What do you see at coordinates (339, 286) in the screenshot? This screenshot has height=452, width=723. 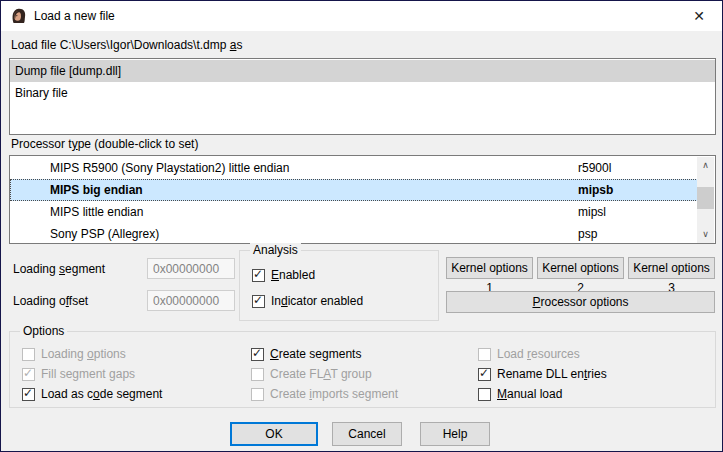 I see `analysis-group: Analysis ✓ Enabled ✓ Indicator enabled` at bounding box center [339, 286].